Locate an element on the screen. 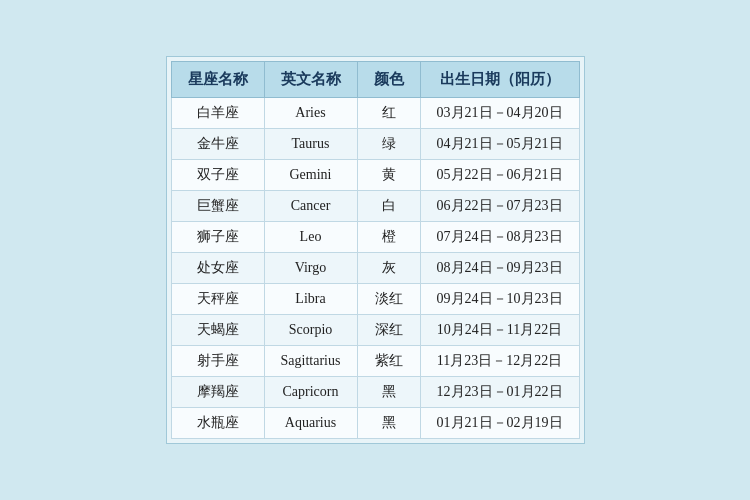 This screenshot has height=500, width=750. header-dates: 出生日期（阳历） is located at coordinates (500, 80).